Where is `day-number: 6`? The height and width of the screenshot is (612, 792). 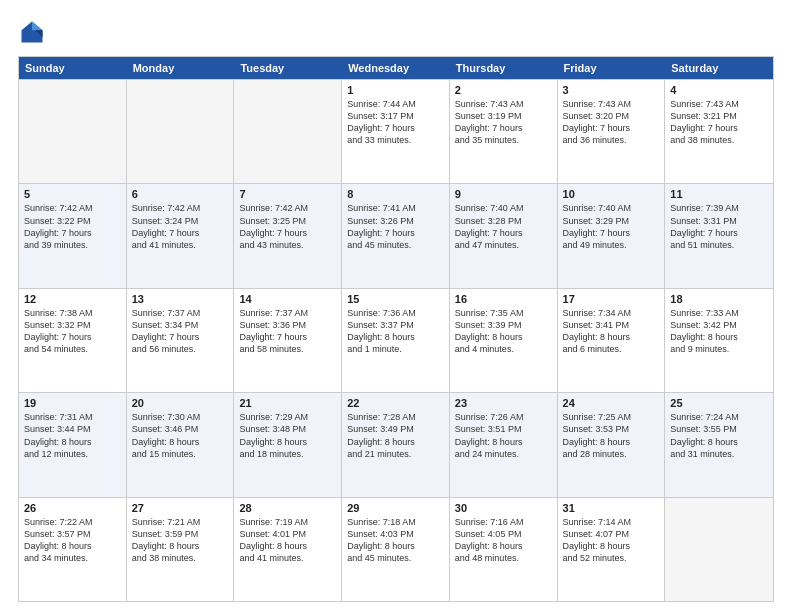
day-number: 6 is located at coordinates (180, 194).